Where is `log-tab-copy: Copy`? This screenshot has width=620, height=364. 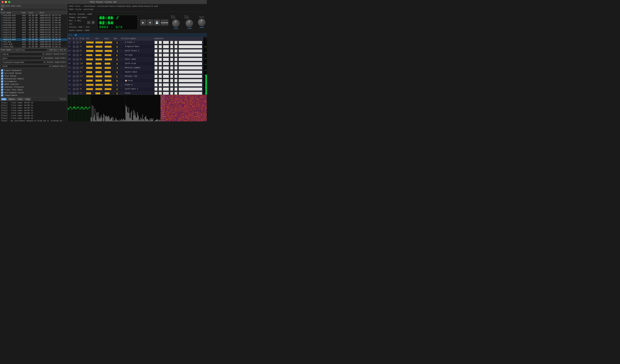
log-tab-copy: Copy is located at coordinates (28, 99).